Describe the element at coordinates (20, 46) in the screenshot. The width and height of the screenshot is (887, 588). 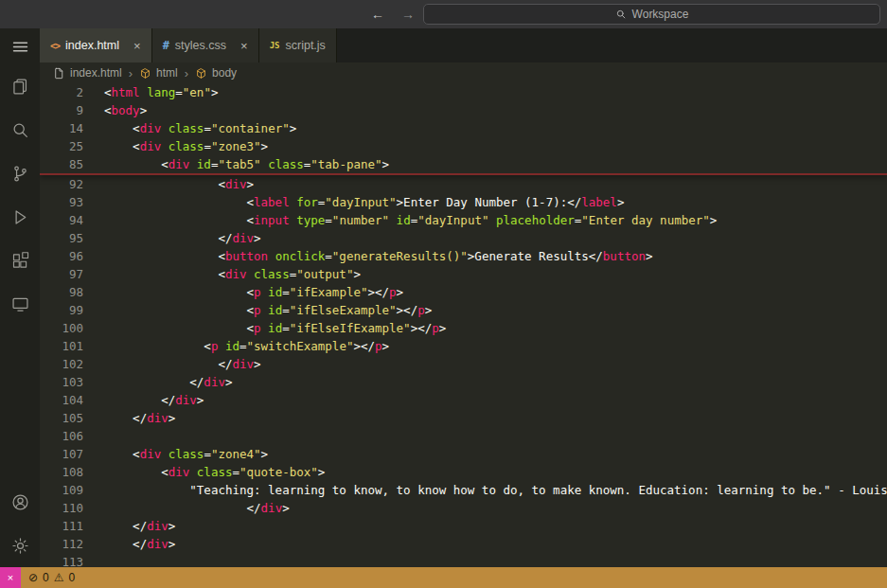
I see `activity-item-menu` at that location.